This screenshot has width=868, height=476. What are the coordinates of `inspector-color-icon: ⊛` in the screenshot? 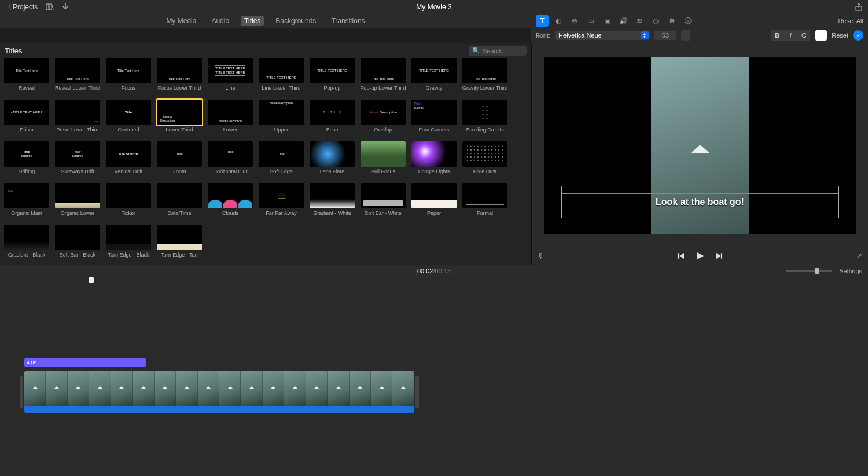 It's located at (575, 21).